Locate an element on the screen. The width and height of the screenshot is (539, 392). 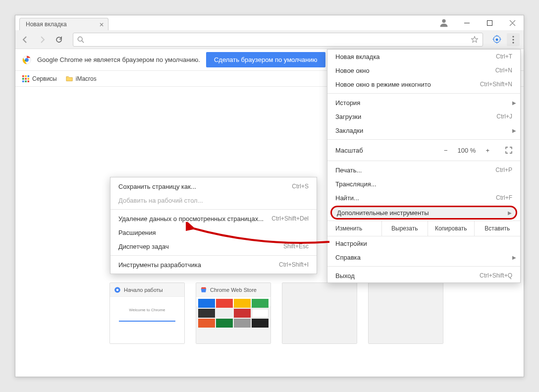
toolbar is located at coordinates (270, 40).